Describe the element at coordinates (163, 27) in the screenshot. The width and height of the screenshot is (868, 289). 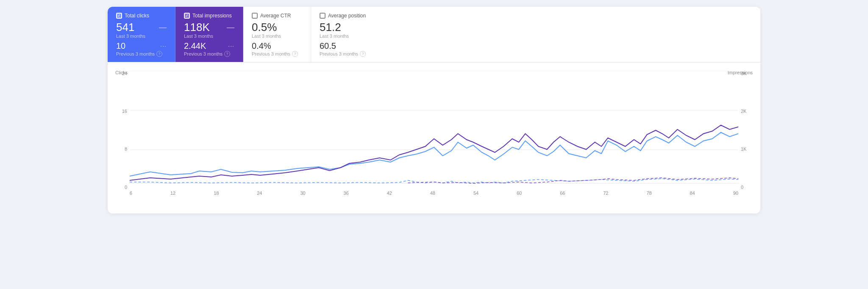
I see `metric-dash-clicks: —` at that location.